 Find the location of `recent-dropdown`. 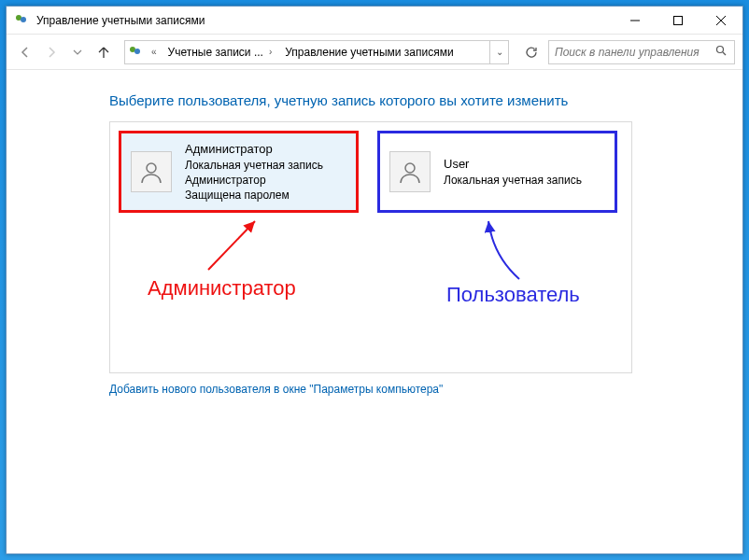

recent-dropdown is located at coordinates (78, 52).